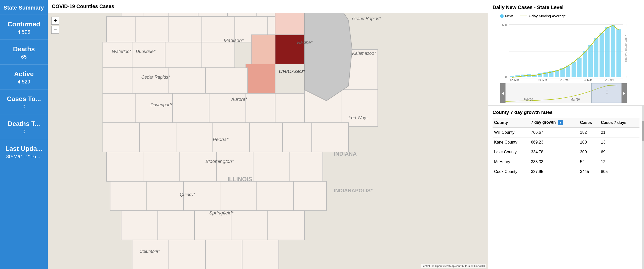  What do you see at coordinates (511, 152) in the screenshot?
I see `cell-county: Lake County` at bounding box center [511, 152].